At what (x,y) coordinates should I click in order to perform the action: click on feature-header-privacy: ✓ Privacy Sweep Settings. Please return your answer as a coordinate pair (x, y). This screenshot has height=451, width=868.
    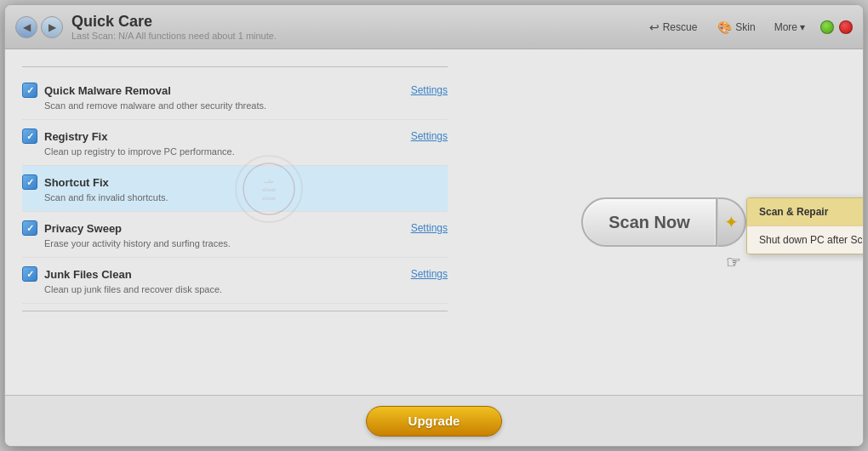
    Looking at the image, I should click on (235, 228).